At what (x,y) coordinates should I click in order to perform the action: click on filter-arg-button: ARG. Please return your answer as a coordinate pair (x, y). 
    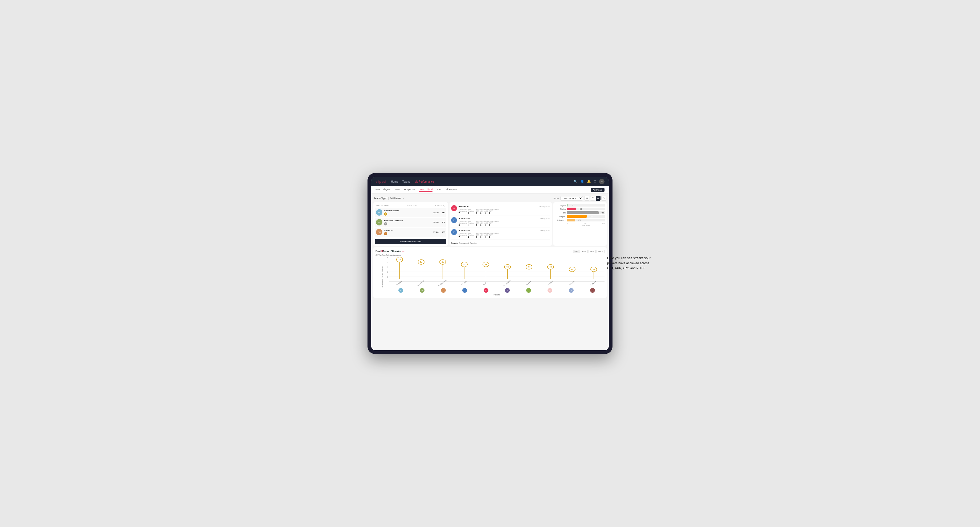
    Looking at the image, I should click on (592, 252).